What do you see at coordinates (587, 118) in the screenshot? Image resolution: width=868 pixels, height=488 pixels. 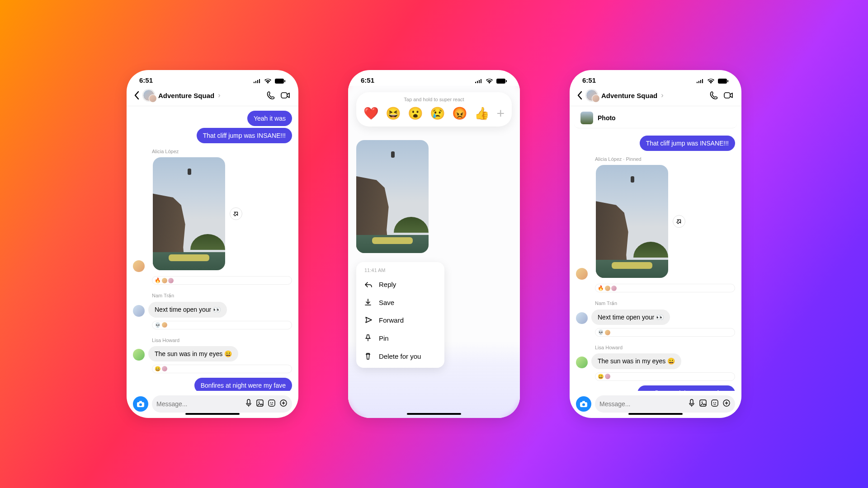 I see `pinned-thumbnail` at bounding box center [587, 118].